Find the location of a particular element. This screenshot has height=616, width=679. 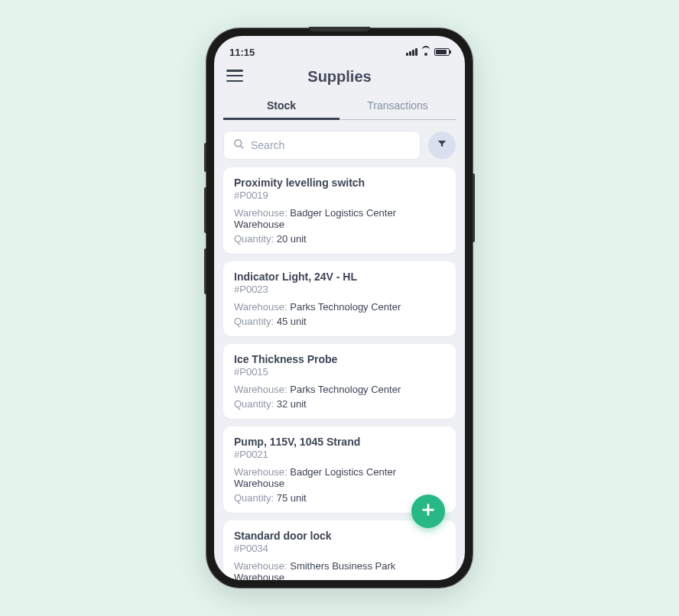

filter-button is located at coordinates (442, 145).